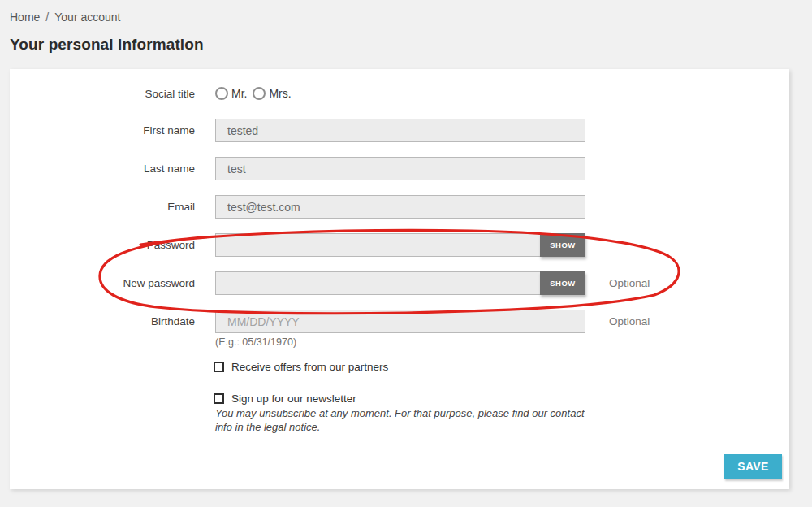 The height and width of the screenshot is (507, 812). What do you see at coordinates (400, 322) in the screenshot?
I see `birthdate-input` at bounding box center [400, 322].